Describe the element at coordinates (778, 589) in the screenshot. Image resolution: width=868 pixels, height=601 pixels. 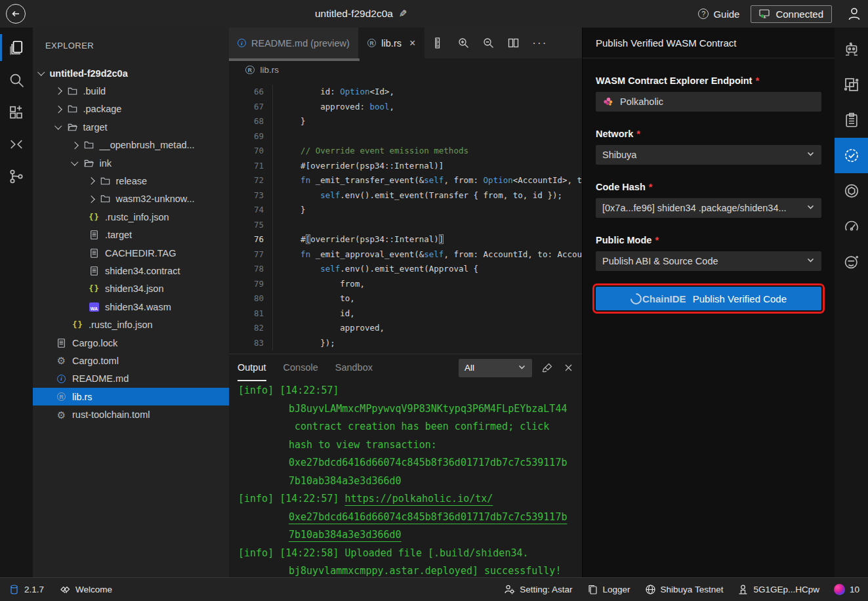
I see `account-indicator: 5G1GEp...HCpw` at that location.